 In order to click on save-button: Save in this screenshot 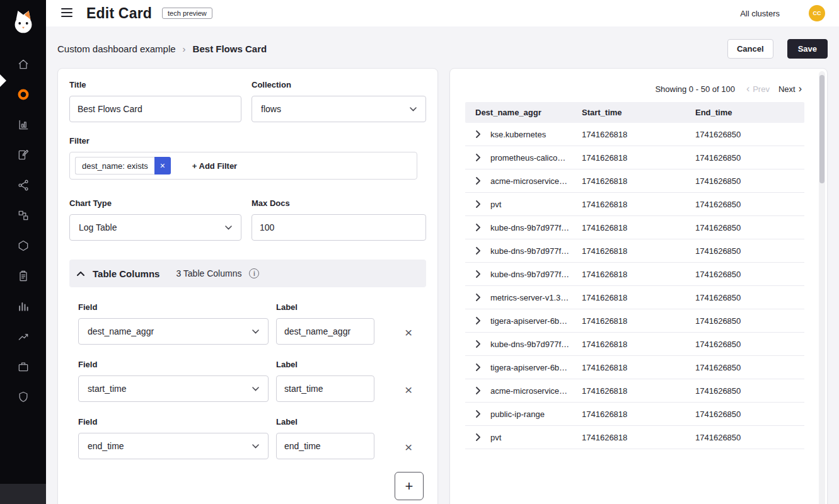, I will do `click(807, 49)`.